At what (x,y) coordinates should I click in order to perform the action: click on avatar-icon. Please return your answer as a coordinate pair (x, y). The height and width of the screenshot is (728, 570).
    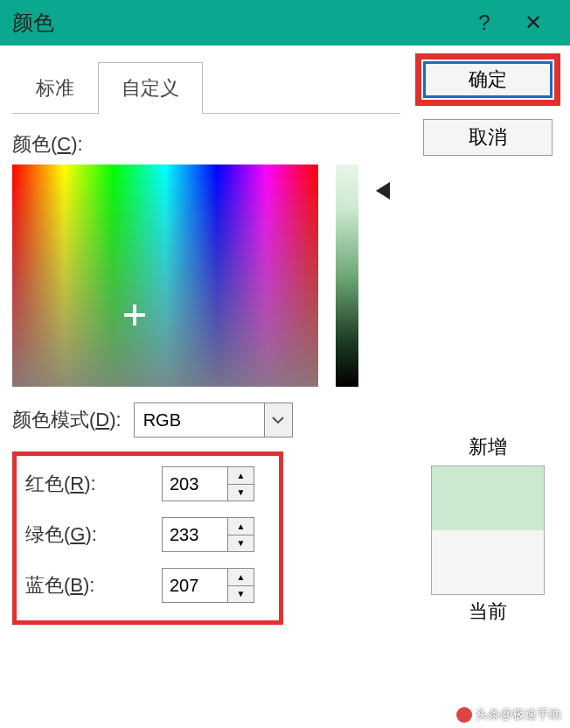
    Looking at the image, I should click on (464, 715).